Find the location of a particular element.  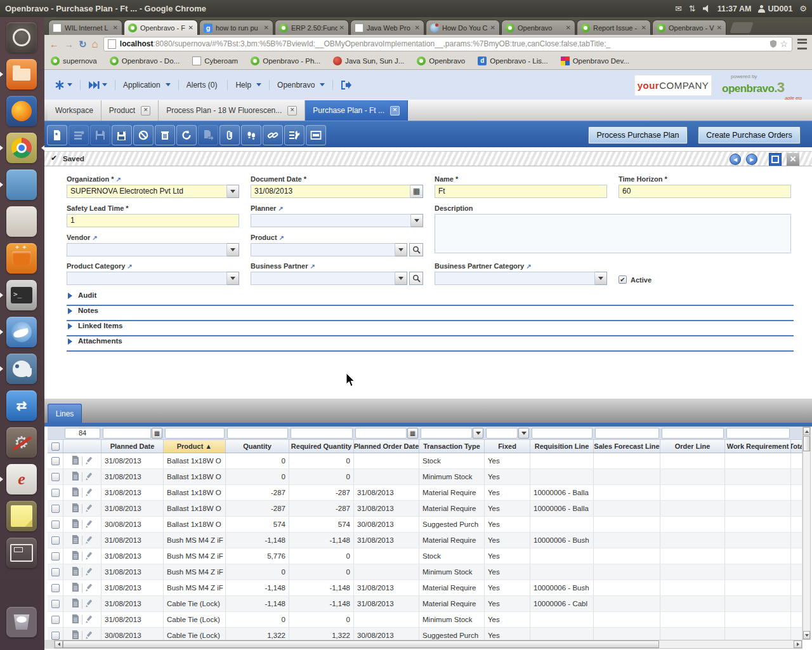

menu-application: Application is located at coordinates (147, 85).